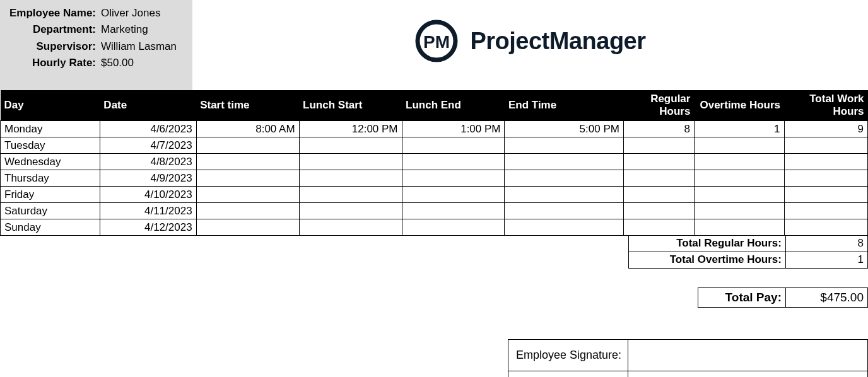 This screenshot has height=377, width=868. Describe the element at coordinates (148, 195) in the screenshot. I see `date-cell: 4/10/2023` at that location.